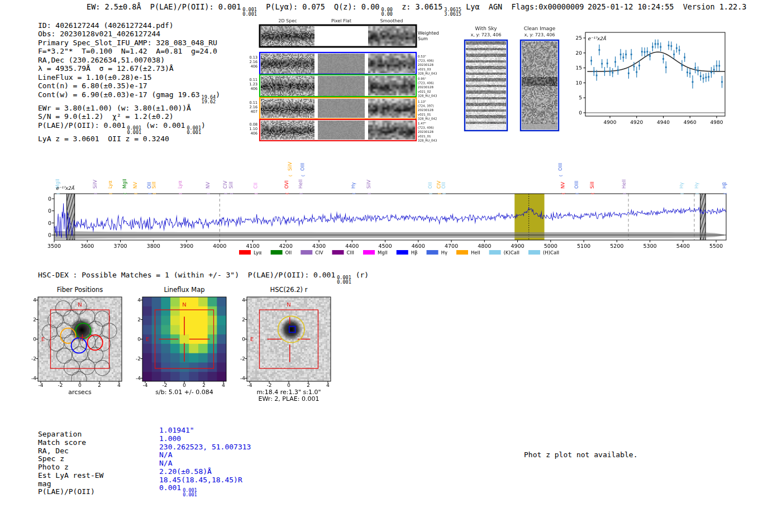  I want to click on match-row-label: Spec z, so click(70, 459).